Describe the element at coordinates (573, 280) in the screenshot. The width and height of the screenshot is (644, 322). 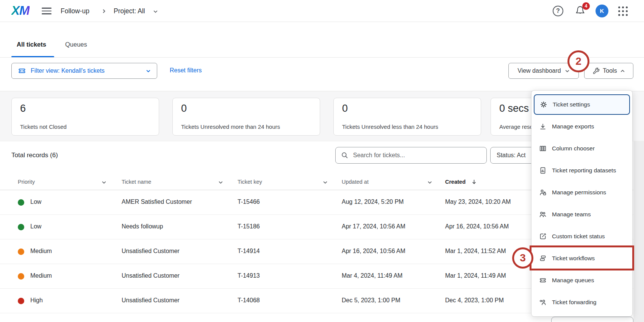
I see `menu-item-label: Manage queues` at that location.